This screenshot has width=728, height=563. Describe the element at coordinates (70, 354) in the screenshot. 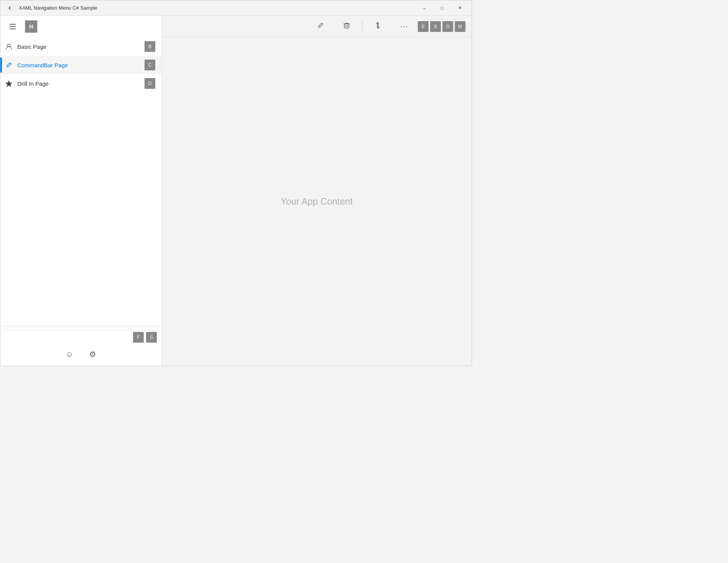

I see `smiley-icon-button: ☺` at that location.